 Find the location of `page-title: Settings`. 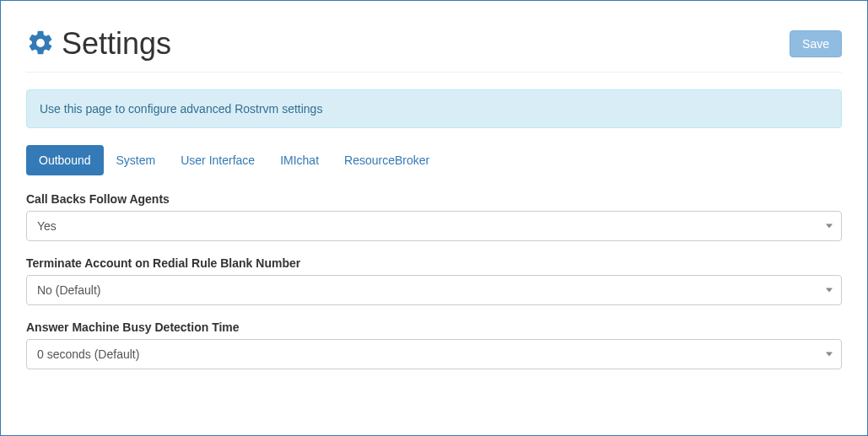

page-title: Settings is located at coordinates (116, 44).